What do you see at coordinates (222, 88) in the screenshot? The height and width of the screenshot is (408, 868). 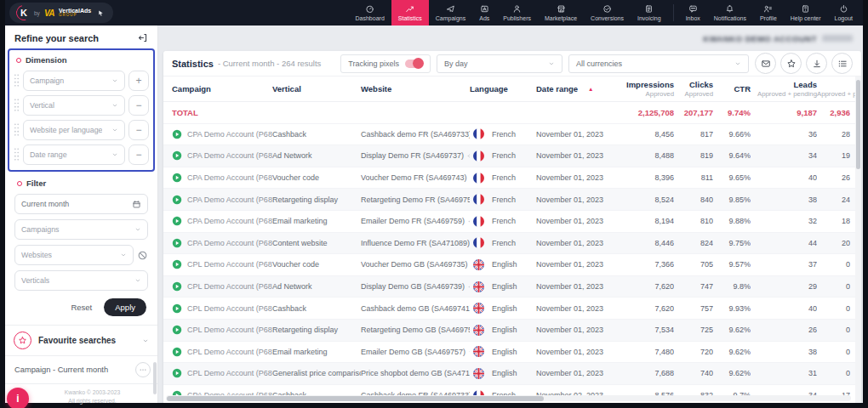 I see `column-header-campaign: Campaign` at bounding box center [222, 88].